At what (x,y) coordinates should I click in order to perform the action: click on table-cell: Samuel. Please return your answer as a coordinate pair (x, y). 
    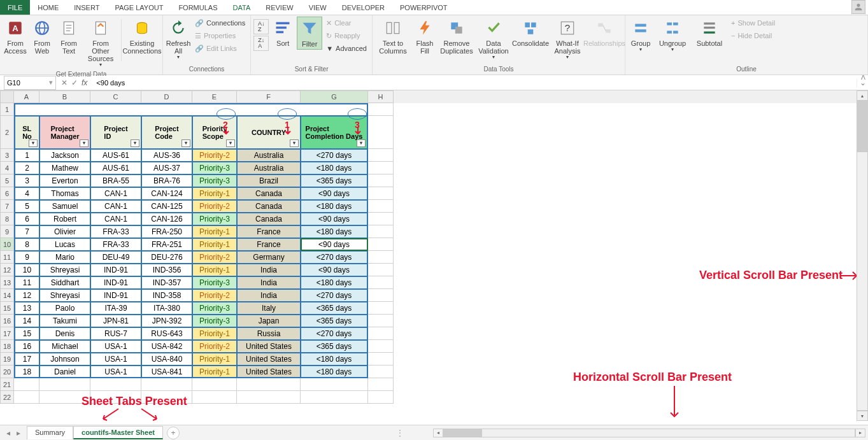
    Looking at the image, I should click on (65, 206).